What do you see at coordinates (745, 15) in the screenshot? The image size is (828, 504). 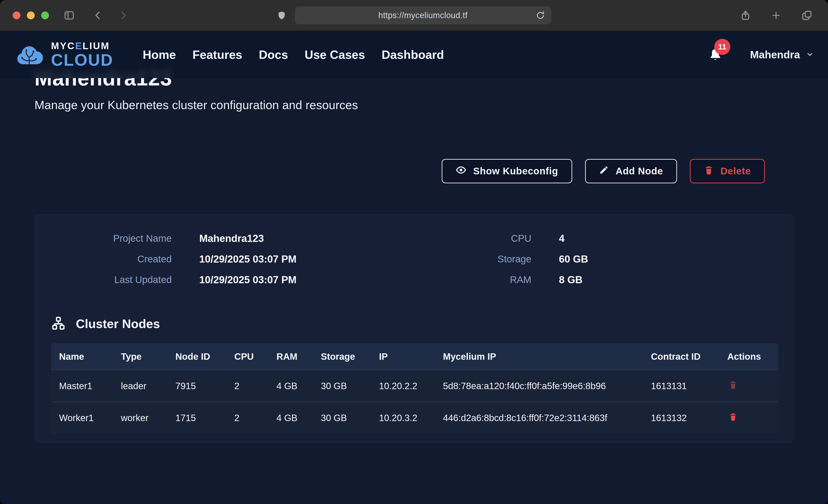 I see `share-icon` at bounding box center [745, 15].